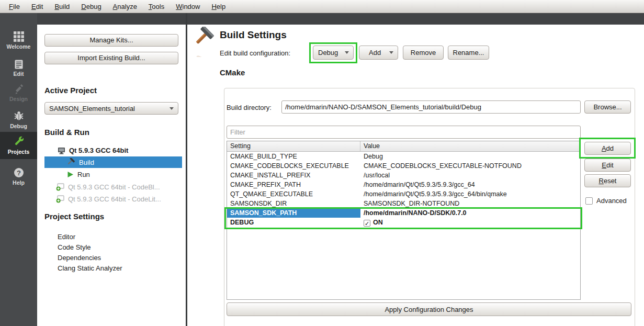 The width and height of the screenshot is (644, 326). Describe the element at coordinates (19, 126) in the screenshot. I see `sidebar-item-label: Debug` at that location.